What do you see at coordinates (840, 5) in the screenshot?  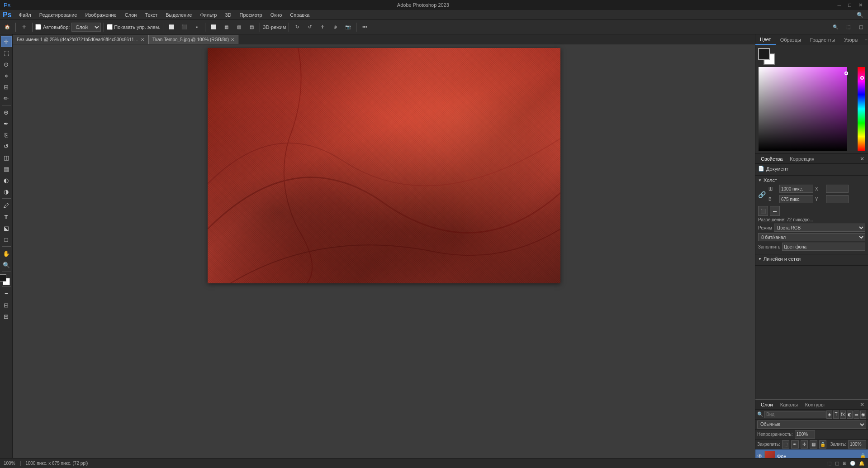 I see `minimize-btn: ─` at bounding box center [840, 5].